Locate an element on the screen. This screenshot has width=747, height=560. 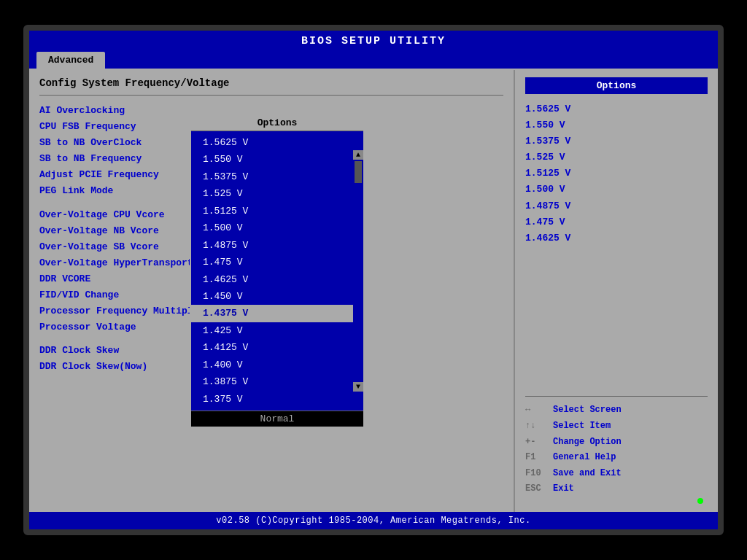
option-val-2: 1.5375 V is located at coordinates (616, 141).